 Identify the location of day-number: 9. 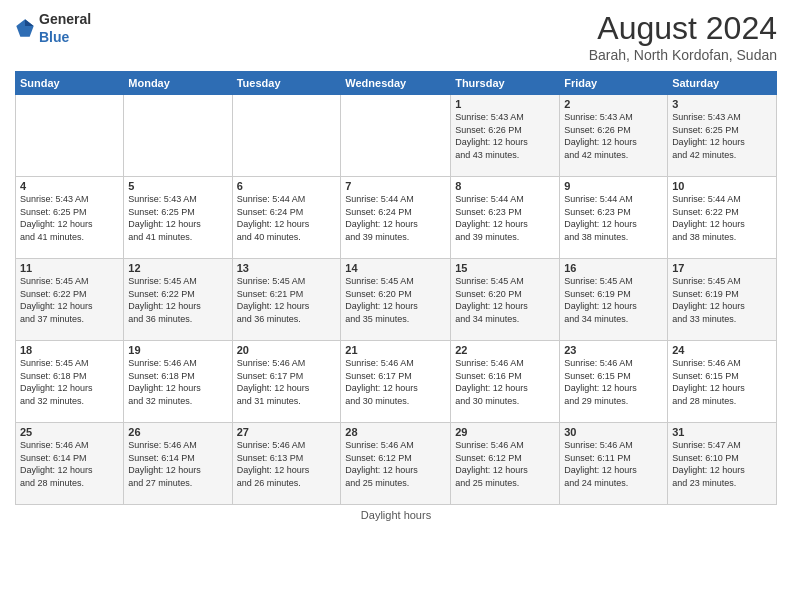
(614, 186).